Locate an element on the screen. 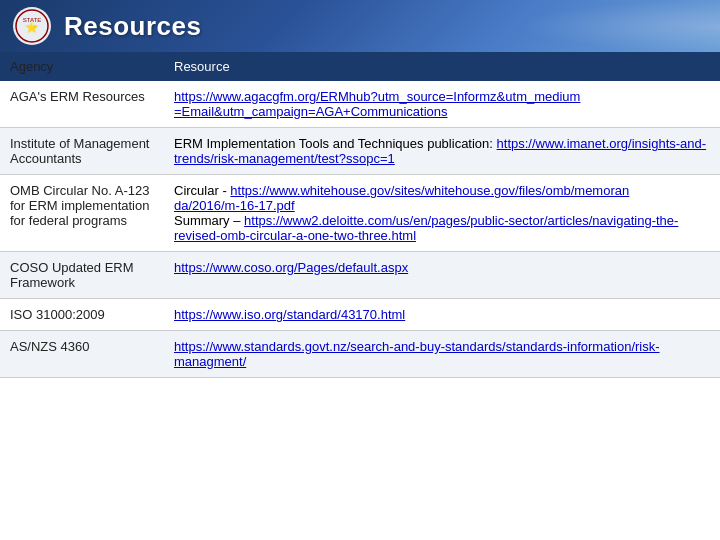 This screenshot has height=540, width=720. table-row: OMB Circular No. A-123 for ERM implement… is located at coordinates (360, 214).